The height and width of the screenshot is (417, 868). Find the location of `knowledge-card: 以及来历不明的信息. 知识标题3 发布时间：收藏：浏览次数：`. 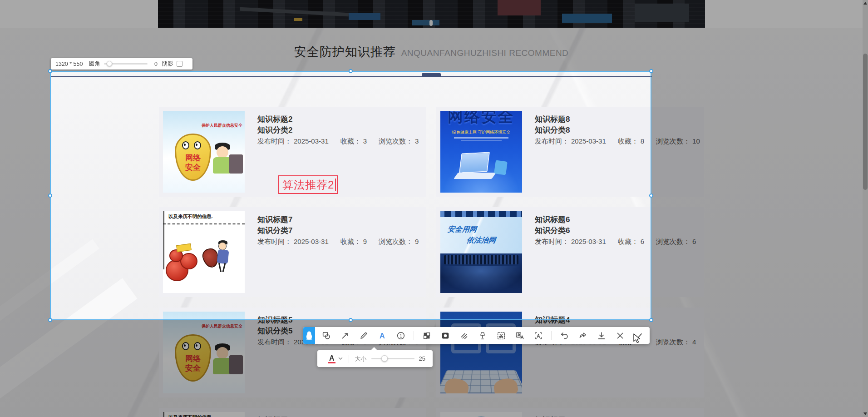

knowledge-card: 以及来历不明的信息. 知识标题3 发布时间：收藏：浏览次数： is located at coordinates (292, 412).